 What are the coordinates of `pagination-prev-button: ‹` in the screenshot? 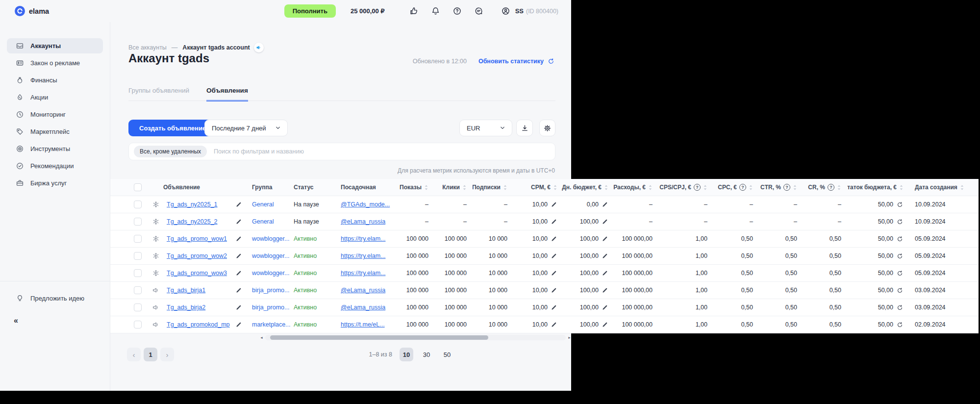 It's located at (134, 354).